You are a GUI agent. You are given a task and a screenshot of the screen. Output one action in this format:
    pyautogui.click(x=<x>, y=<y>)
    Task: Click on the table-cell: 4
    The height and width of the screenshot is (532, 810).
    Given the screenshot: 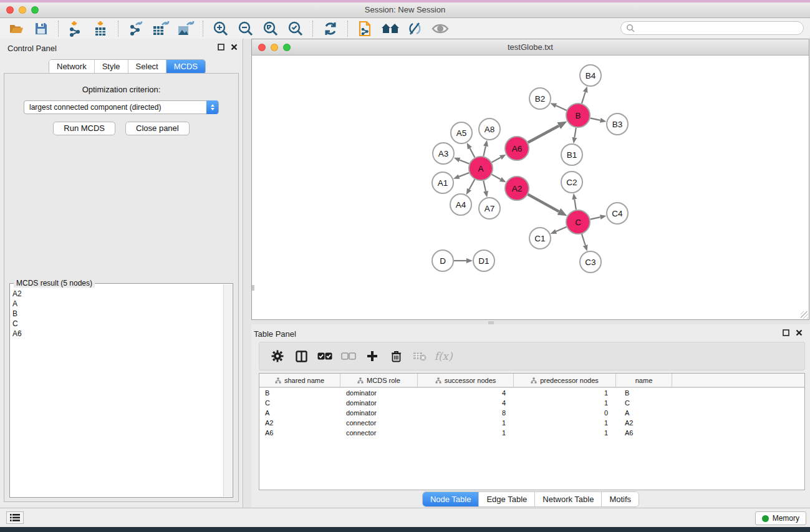 What is the action you would take?
    pyautogui.click(x=466, y=393)
    